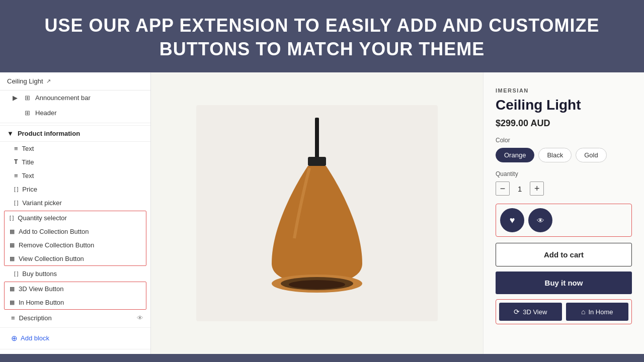  I want to click on sidebar-item-quantity-selector: [ ] Quantity selector, so click(75, 218).